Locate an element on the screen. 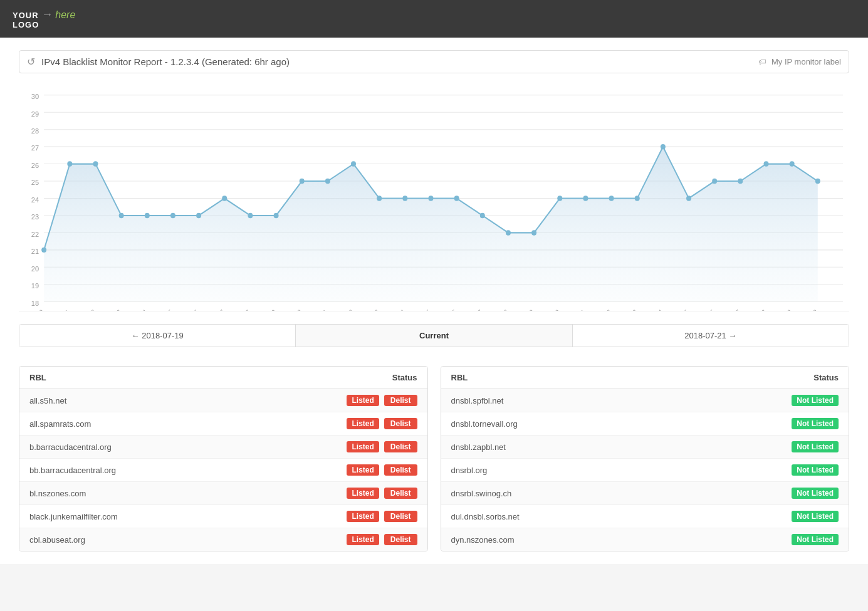  svg-text: 2018-06-22 is located at coordinates (84, 310).